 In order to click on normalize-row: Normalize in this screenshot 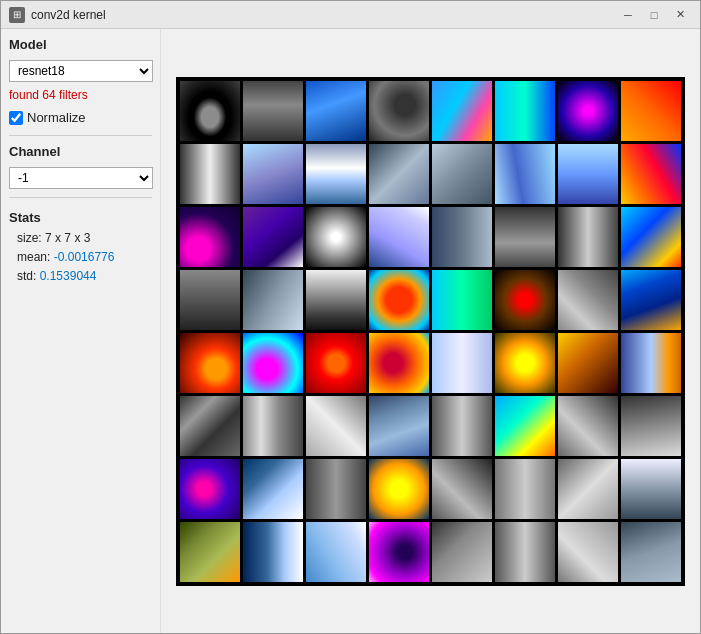, I will do `click(80, 118)`.